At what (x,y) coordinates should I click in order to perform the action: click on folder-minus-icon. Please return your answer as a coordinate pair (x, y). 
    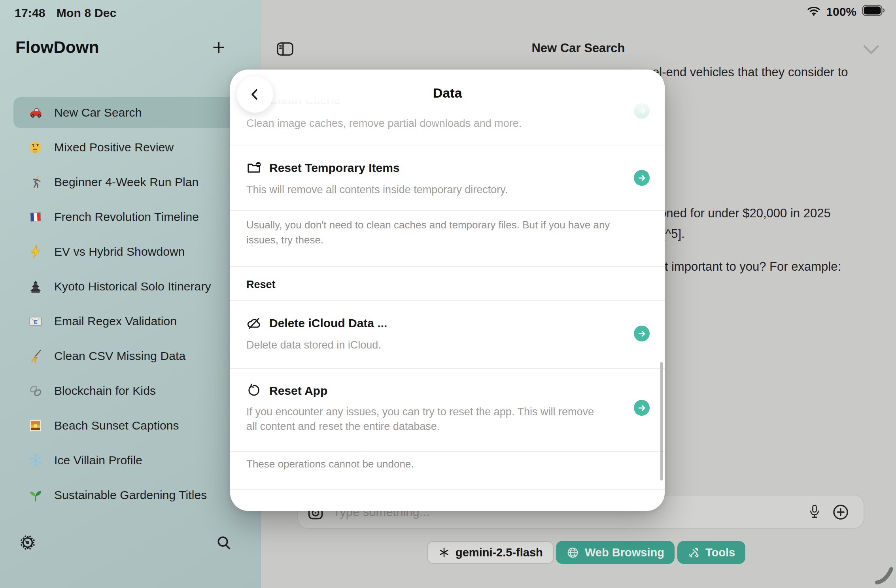
    Looking at the image, I should click on (254, 168).